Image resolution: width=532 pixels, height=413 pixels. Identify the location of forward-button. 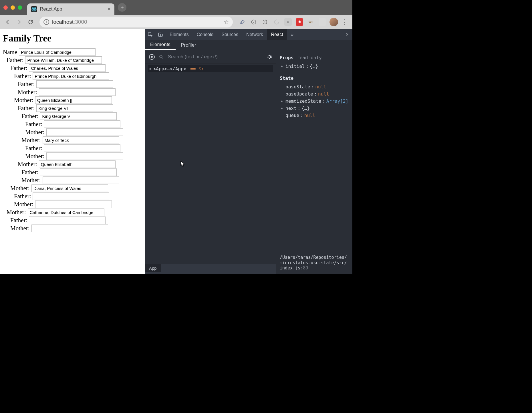
(19, 22).